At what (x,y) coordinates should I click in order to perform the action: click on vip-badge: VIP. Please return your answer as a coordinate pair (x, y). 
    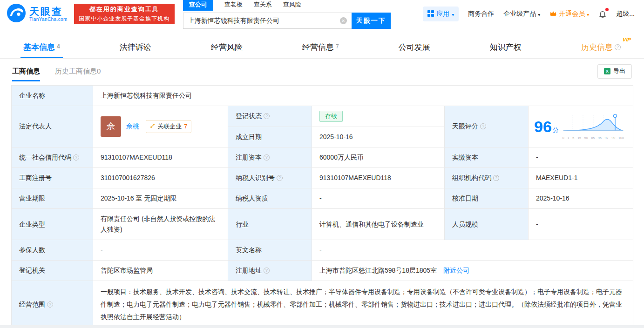
    Looking at the image, I should click on (627, 40).